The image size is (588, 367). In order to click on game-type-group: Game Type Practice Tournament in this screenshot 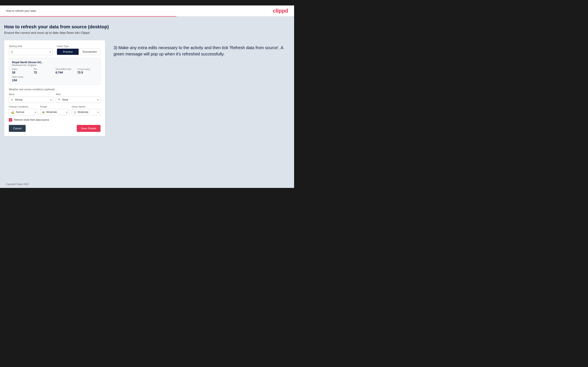, I will do `click(79, 50)`.